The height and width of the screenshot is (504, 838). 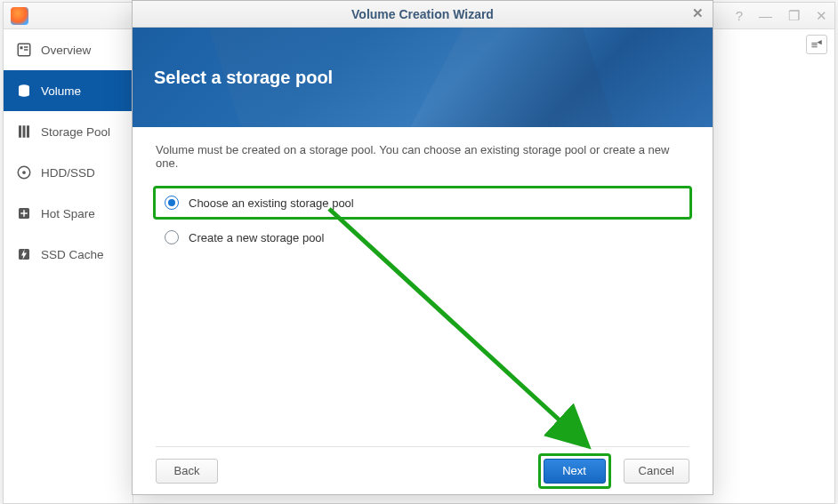 I want to click on wizard-description: Volume must be created on a storage pool…, so click(x=423, y=156).